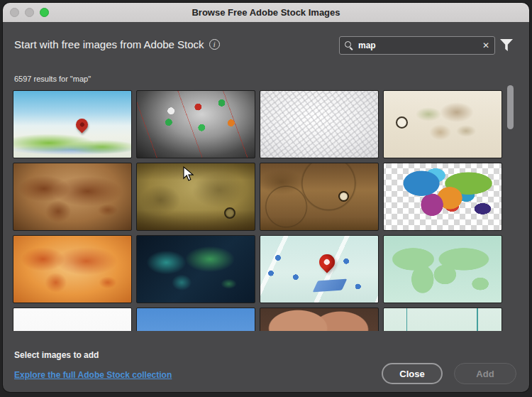 The image size is (532, 397). I want to click on results-count: 6597 results for "map", so click(52, 79).